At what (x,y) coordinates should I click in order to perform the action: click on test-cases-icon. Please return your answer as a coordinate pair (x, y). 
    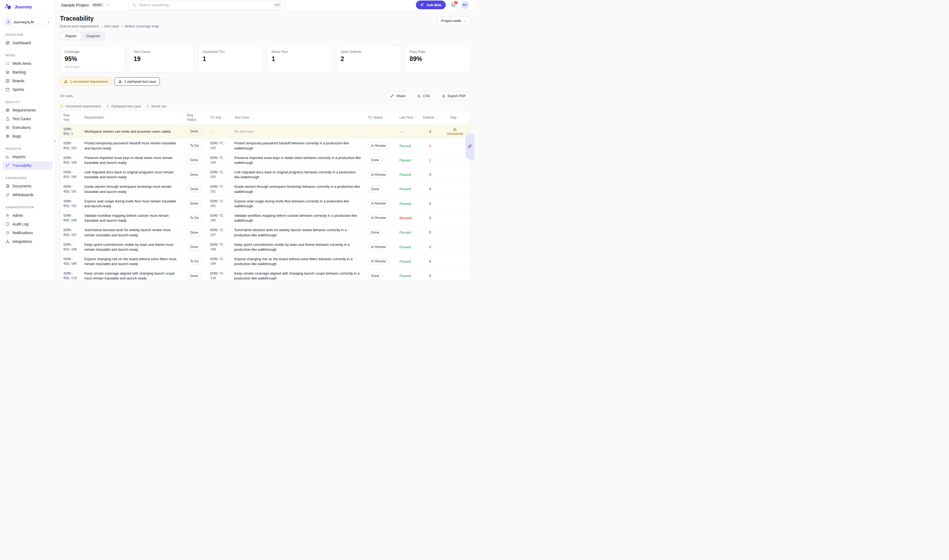
    Looking at the image, I should click on (8, 119).